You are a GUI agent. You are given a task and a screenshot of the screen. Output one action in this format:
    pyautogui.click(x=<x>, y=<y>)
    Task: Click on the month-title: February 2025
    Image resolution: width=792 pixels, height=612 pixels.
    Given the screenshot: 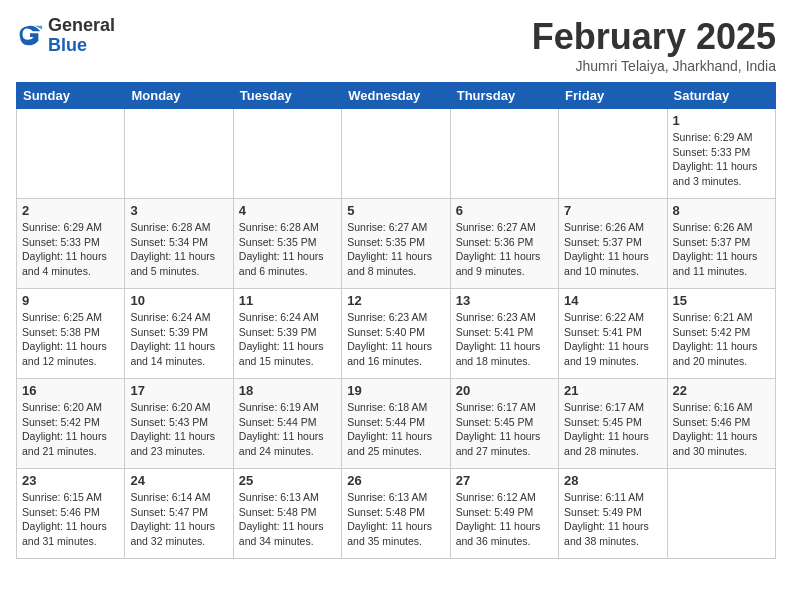 What is the action you would take?
    pyautogui.click(x=654, y=37)
    